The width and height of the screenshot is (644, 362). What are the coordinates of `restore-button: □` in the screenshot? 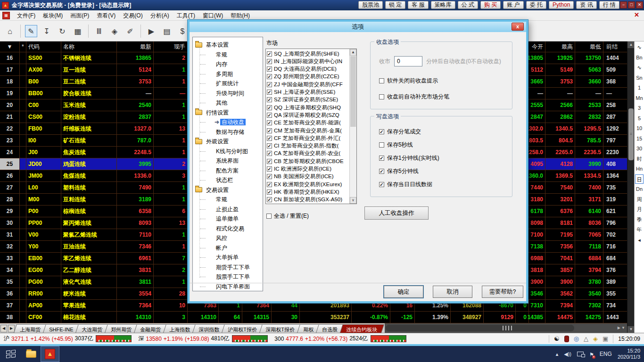 It's located at (632, 5).